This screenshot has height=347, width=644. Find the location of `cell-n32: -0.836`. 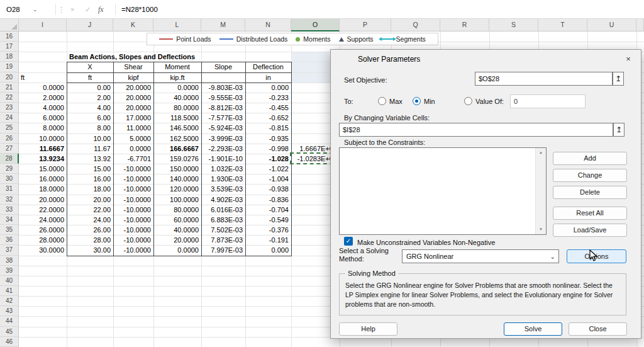

cell-n32: -0.836 is located at coordinates (267, 200).